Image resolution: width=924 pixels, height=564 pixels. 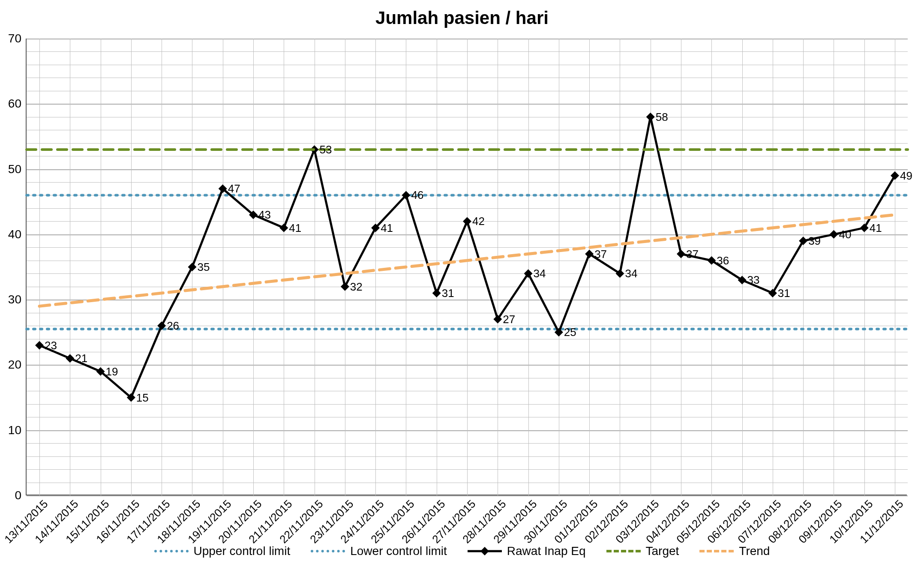 What do you see at coordinates (399, 551) in the screenshot?
I see `legend-label: Lower control limit` at bounding box center [399, 551].